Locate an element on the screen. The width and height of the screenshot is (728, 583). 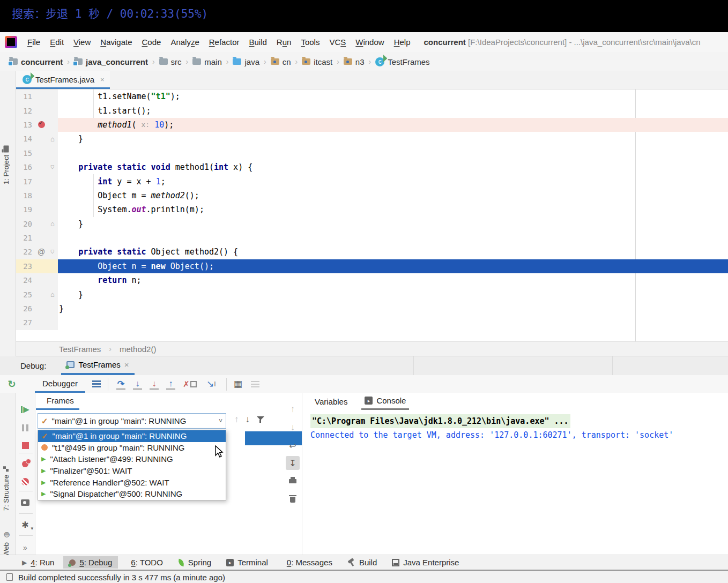
tool-tab-java-enterprise: Java Enterprise is located at coordinates (426, 563).